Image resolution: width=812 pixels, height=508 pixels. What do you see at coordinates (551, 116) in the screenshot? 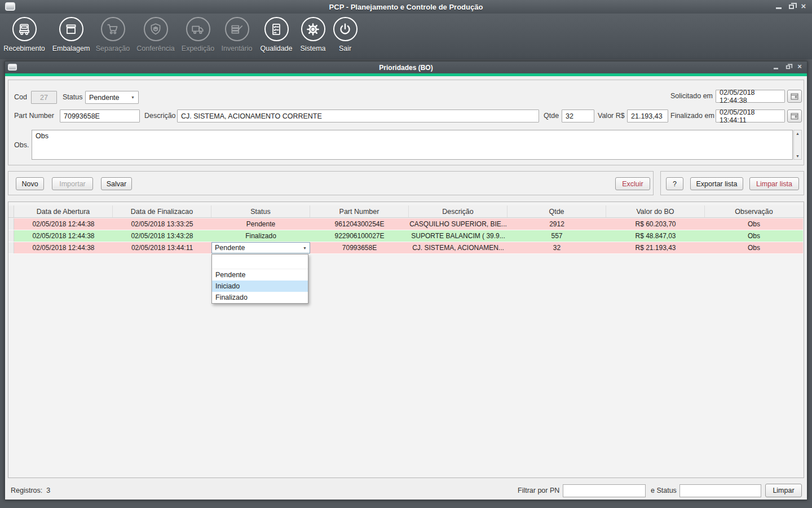
I see `qtde-label: Qtde` at bounding box center [551, 116].